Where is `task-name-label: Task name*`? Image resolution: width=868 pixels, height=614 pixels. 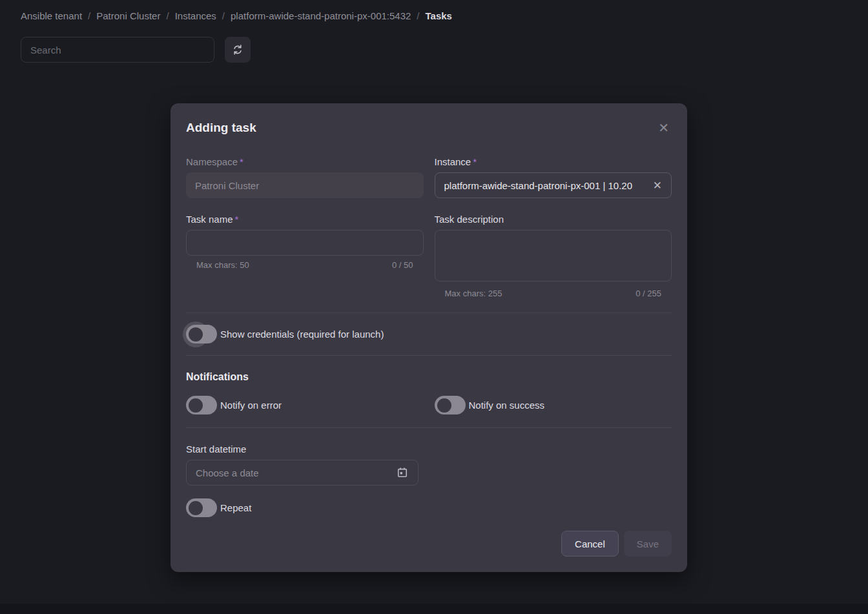
task-name-label: Task name* is located at coordinates (305, 220).